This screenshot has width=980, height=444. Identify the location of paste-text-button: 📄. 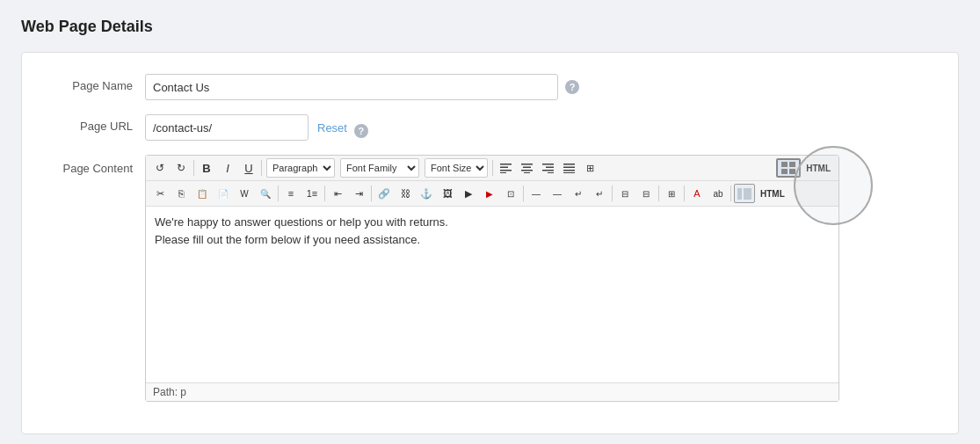
(223, 193).